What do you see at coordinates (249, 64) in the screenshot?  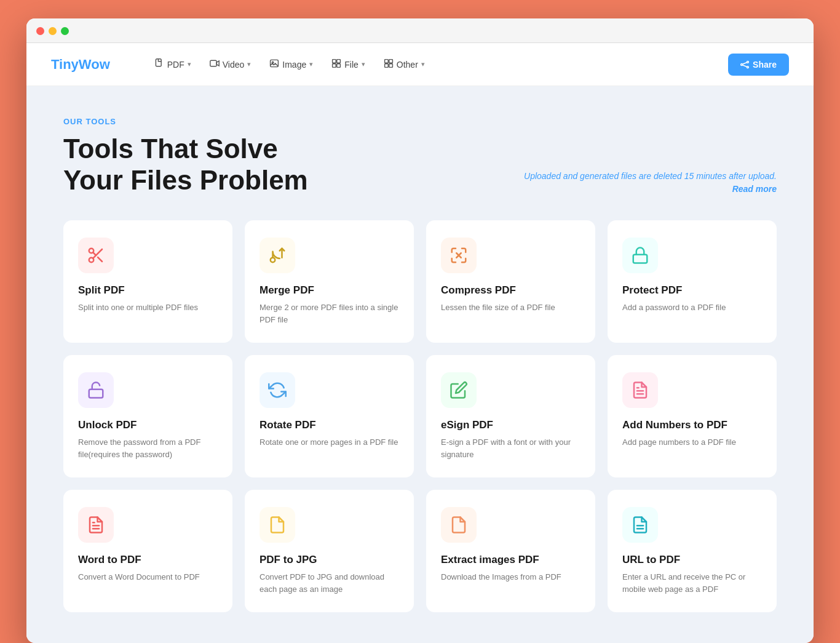 I see `chevron-video: ▾` at bounding box center [249, 64].